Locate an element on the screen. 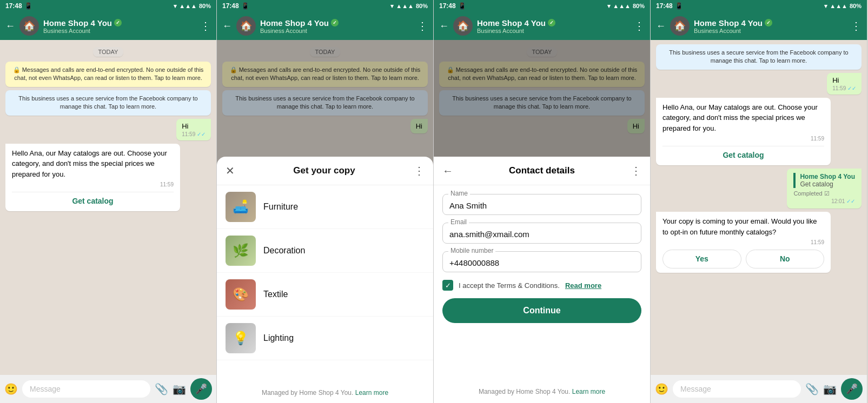 The height and width of the screenshot is (403, 868). catalog-item-textile: 🎨 Textile is located at coordinates (325, 295).